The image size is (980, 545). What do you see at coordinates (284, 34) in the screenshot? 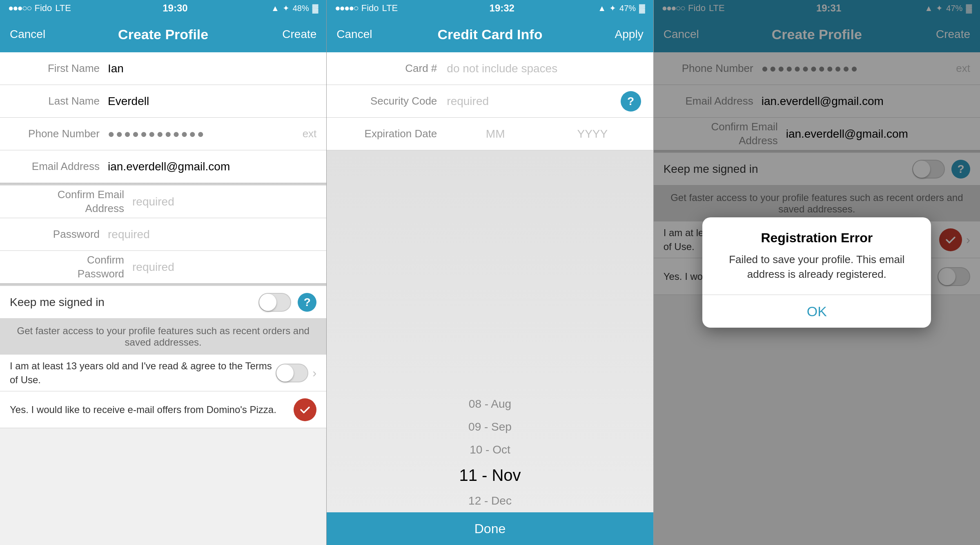
I see `create-button-1: Create` at bounding box center [284, 34].